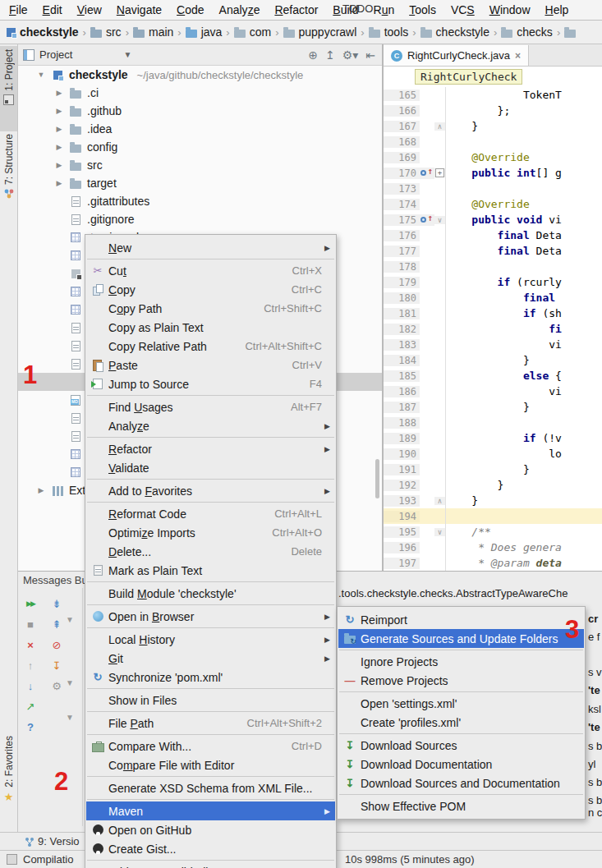 The width and height of the screenshot is (602, 868). Describe the element at coordinates (210, 289) in the screenshot. I see `menu-item-copy: CopyCtrl+C` at that location.